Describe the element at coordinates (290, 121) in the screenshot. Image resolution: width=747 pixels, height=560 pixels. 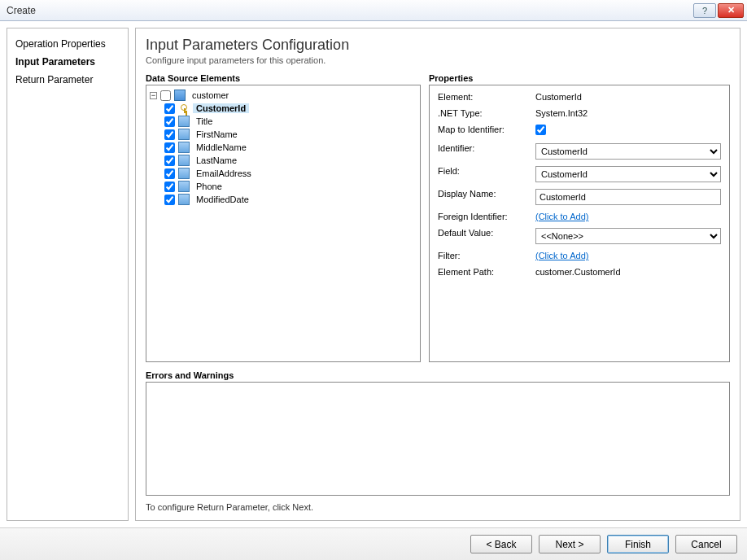
I see `tree-item: Title` at that location.